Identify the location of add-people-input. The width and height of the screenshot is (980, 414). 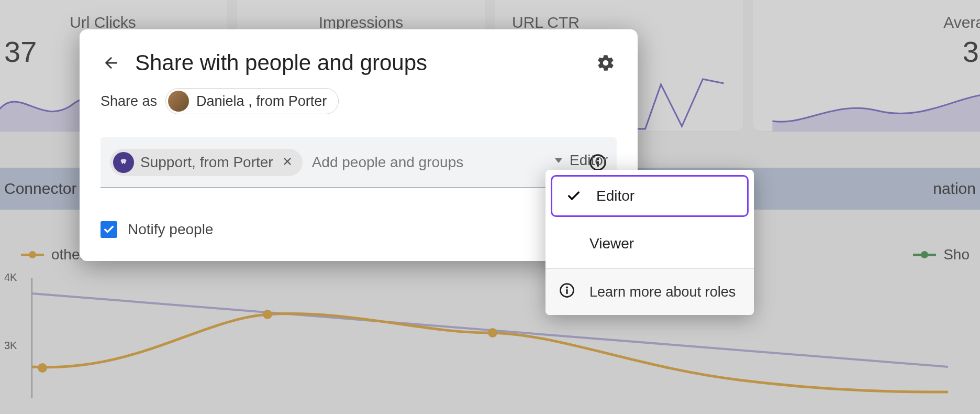
(446, 162).